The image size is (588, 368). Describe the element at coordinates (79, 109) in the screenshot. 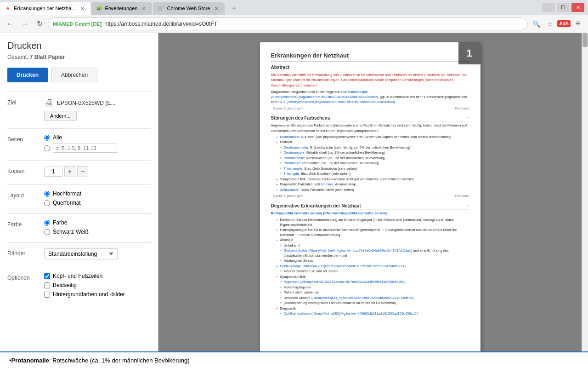

I see `printer-row: Ziel 🖨 EPSON-BX525WD (E... Ändern...` at that location.